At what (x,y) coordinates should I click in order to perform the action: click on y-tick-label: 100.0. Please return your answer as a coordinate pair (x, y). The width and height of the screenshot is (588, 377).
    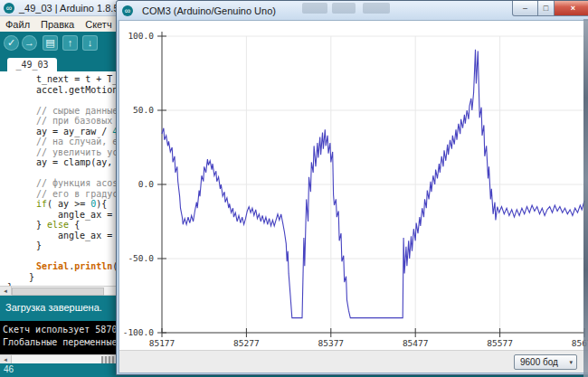
    Looking at the image, I should click on (141, 36).